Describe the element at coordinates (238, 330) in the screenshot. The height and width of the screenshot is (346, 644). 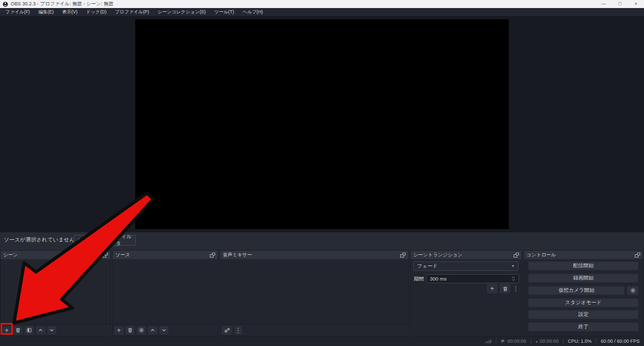
I see `mixer-menu-button: ⋮` at that location.